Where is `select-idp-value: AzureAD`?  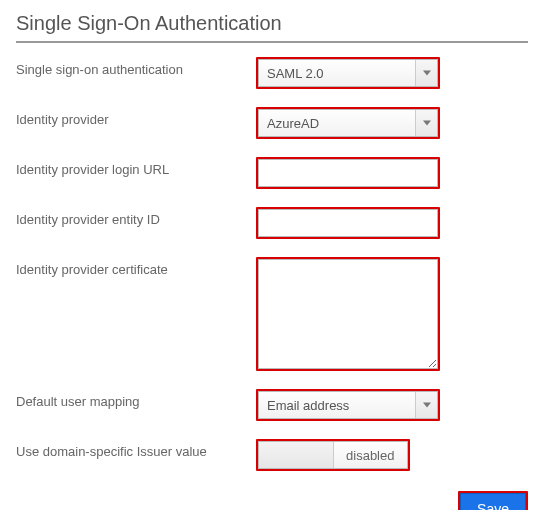
select-idp-value: AzureAD is located at coordinates (337, 124).